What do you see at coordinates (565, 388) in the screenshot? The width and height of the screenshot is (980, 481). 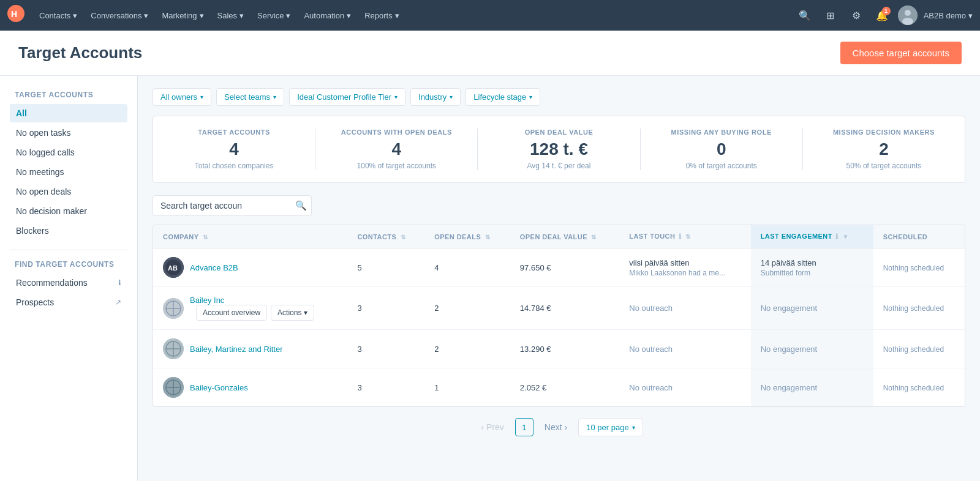 I see `open-deal-value-cell: 2.052 €` at bounding box center [565, 388].